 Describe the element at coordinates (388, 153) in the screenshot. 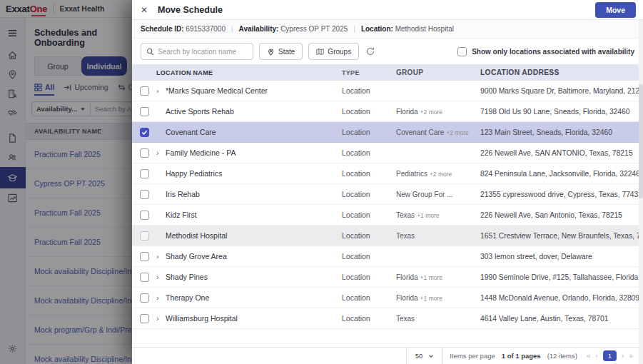

I see `table-row: ›Family Medicine - PALocation226 Newell …` at that location.